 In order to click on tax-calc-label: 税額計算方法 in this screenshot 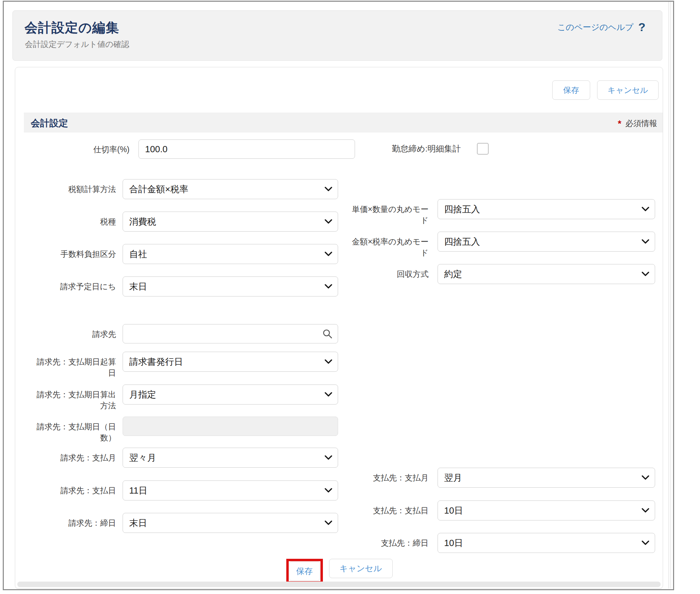, I will do `click(75, 187)`.